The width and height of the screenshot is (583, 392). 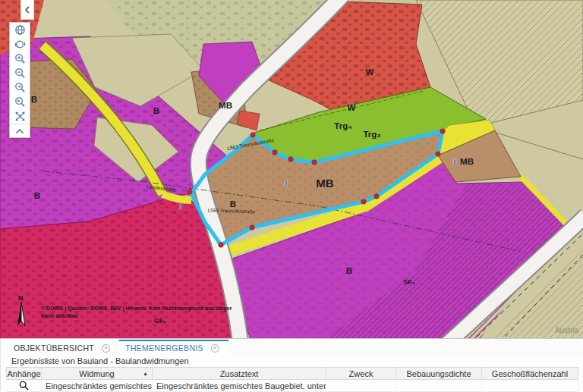 I want to click on tab-label: OBJEKTÜBERSICHT, so click(x=54, y=348).